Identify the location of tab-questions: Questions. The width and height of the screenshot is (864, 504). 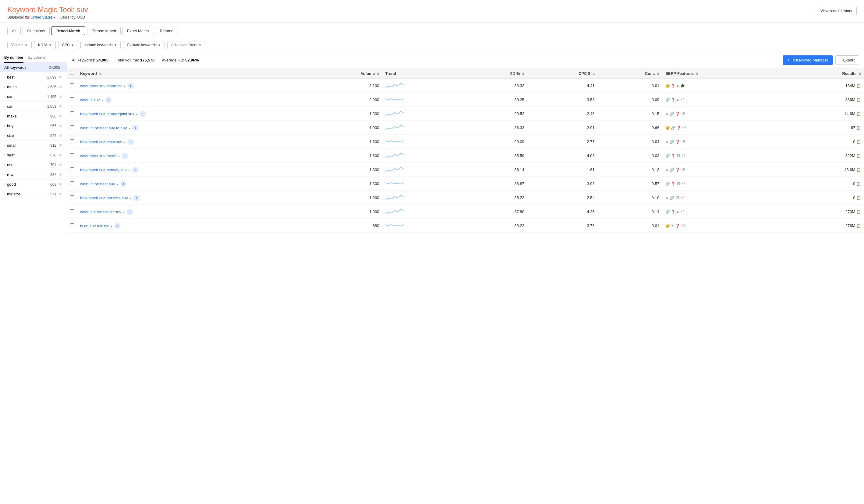
(36, 31).